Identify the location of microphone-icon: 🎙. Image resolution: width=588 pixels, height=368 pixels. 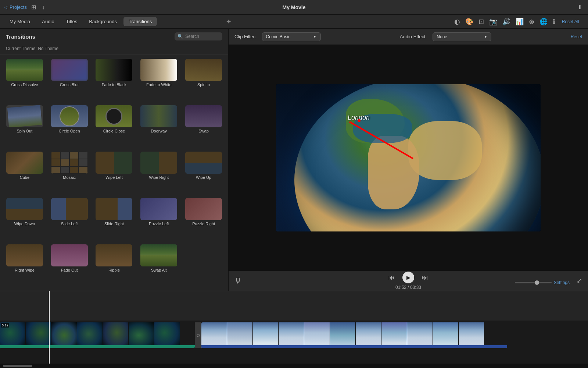
(238, 281).